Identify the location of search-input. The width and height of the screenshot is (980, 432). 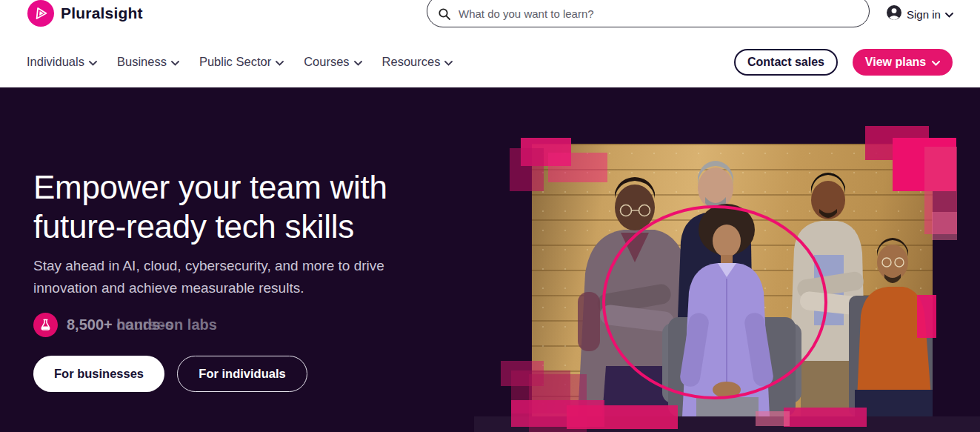
(658, 13).